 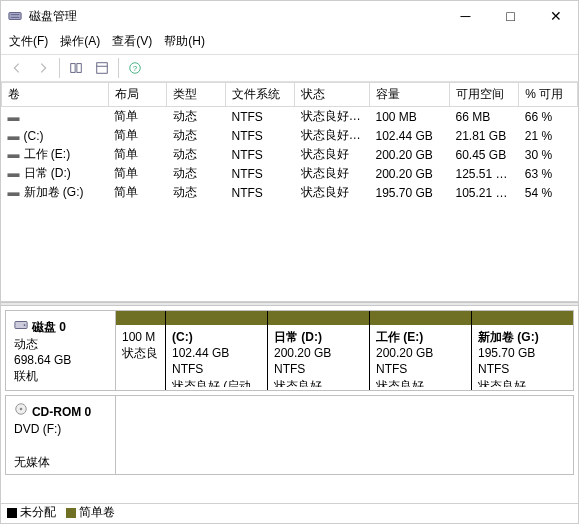 I want to click on col-free: 可用空间, so click(x=484, y=95).